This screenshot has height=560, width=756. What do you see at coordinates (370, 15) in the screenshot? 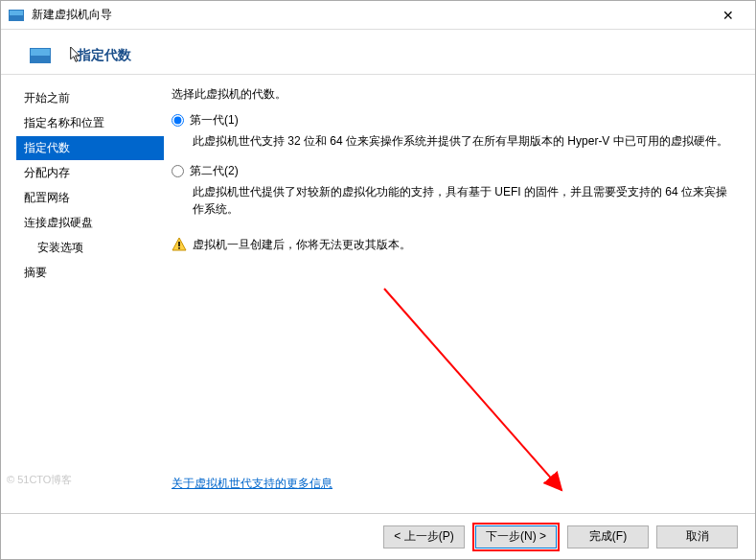
I see `window-title: 新建虚拟机向导` at bounding box center [370, 15].